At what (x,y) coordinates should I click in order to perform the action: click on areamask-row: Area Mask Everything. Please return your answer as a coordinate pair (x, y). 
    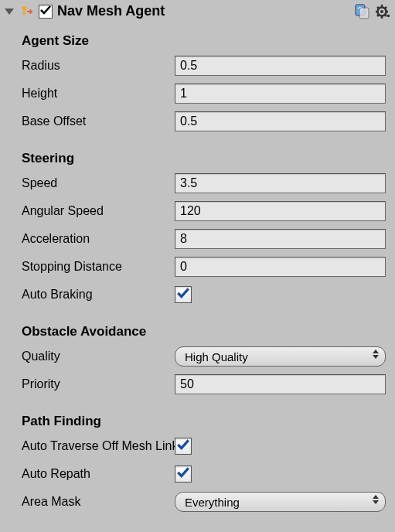
    Looking at the image, I should click on (204, 502).